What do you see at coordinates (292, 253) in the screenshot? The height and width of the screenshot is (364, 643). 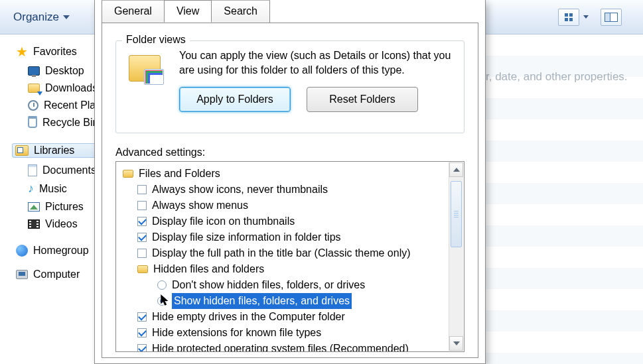 I see `setting-checkbox: Display the full path in the title bar (…` at bounding box center [292, 253].